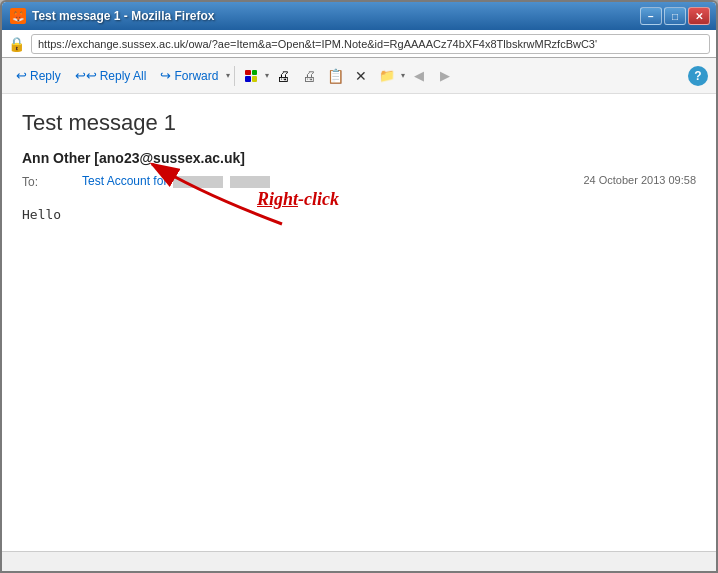  Describe the element at coordinates (189, 76) in the screenshot. I see `forward-button: ↪ Forward` at that location.